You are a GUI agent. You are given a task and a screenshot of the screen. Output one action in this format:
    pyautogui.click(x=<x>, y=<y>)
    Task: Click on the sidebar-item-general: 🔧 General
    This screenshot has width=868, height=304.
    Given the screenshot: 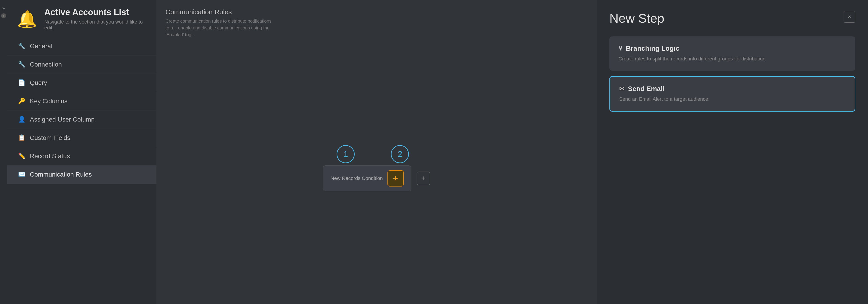 What is the action you would take?
    pyautogui.click(x=82, y=46)
    